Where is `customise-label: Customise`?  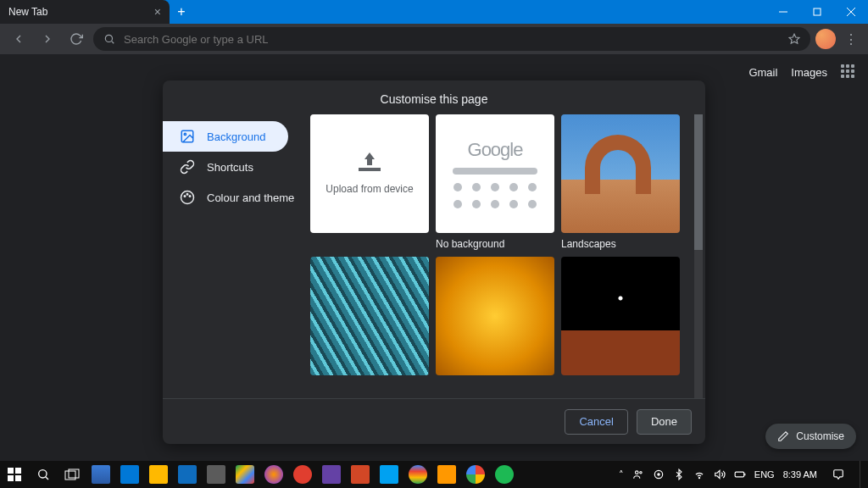
customise-label: Customise is located at coordinates (821, 436).